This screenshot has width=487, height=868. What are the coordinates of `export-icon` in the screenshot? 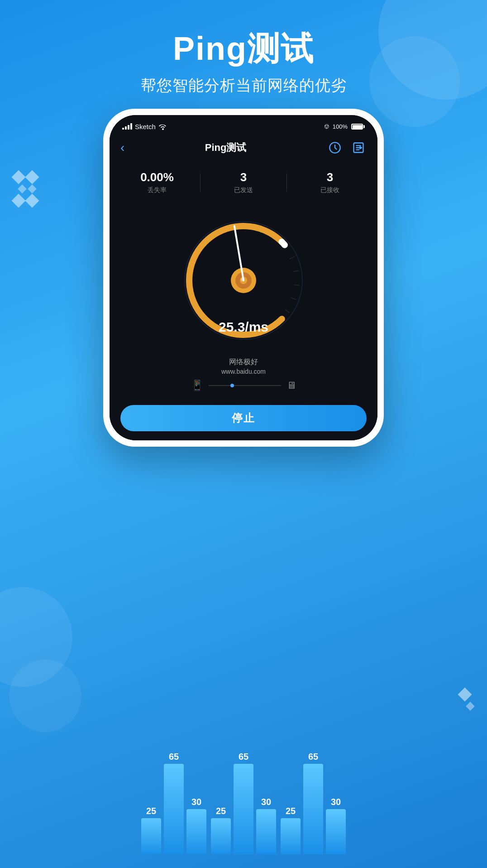 It's located at (358, 148).